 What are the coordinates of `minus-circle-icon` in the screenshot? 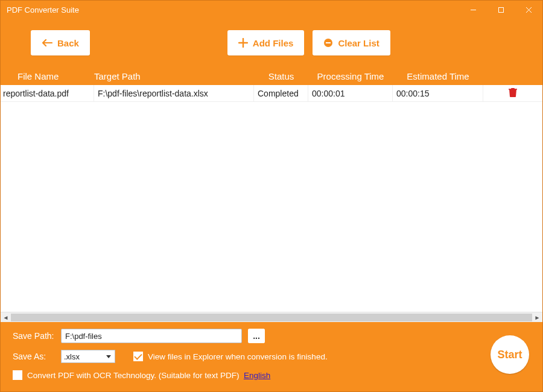 It's located at (328, 43).